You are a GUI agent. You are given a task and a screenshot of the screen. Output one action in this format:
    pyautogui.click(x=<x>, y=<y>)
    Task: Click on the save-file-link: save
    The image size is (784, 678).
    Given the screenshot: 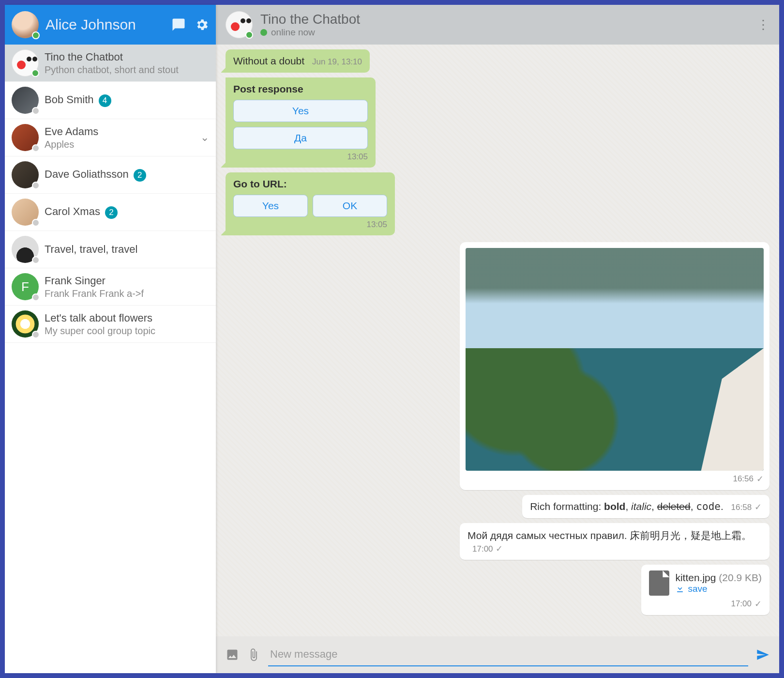 What is the action you would take?
    pyautogui.click(x=718, y=589)
    